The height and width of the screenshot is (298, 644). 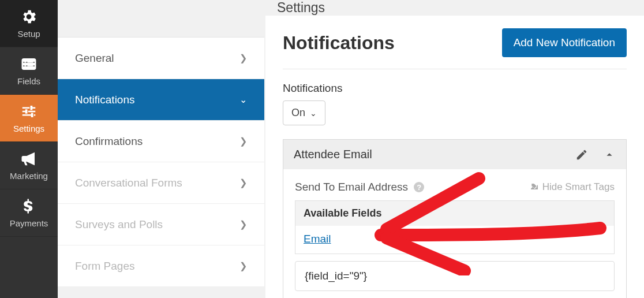 What do you see at coordinates (29, 64) in the screenshot?
I see `list-icon` at bounding box center [29, 64].